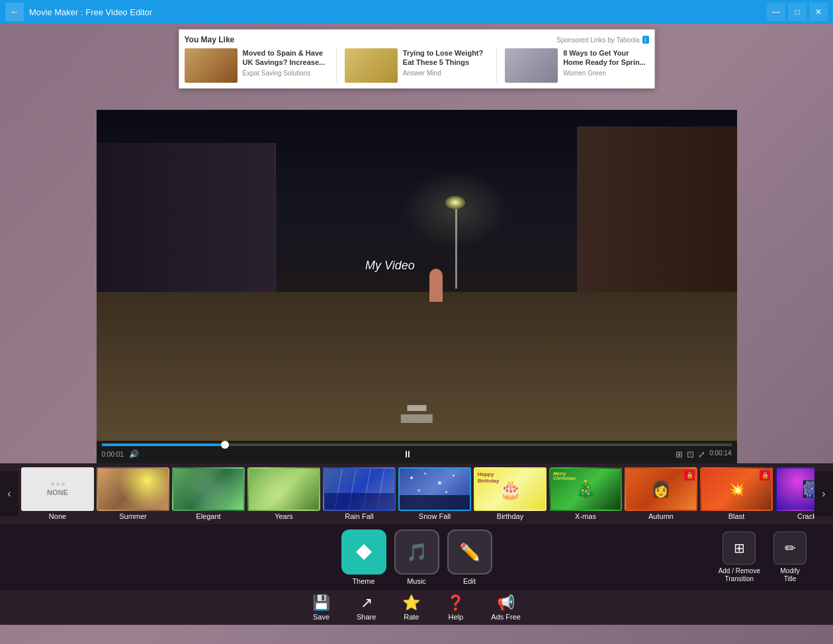  Describe the element at coordinates (776, 12) in the screenshot. I see `minimize-button: —` at that location.